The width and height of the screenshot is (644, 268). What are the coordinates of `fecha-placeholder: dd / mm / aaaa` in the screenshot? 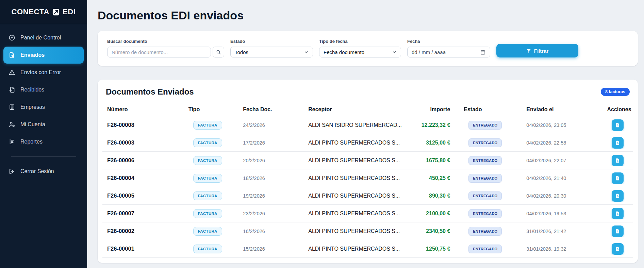 It's located at (429, 52).